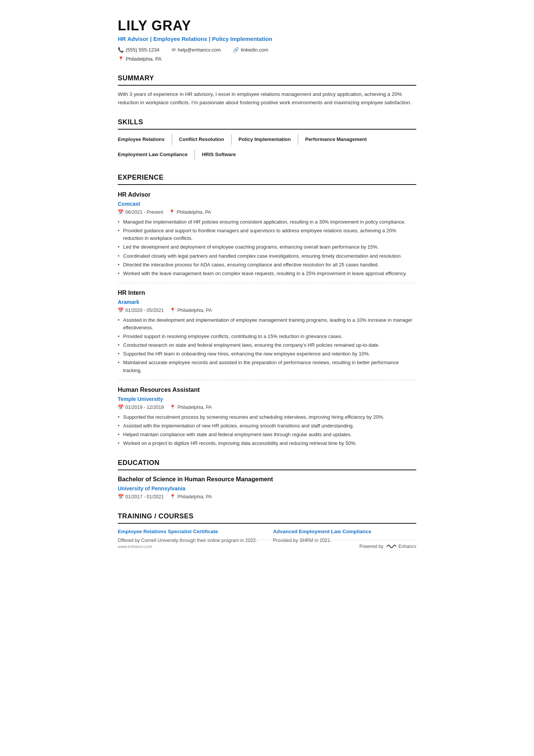  I want to click on job-3-bullets: Supported the recruitment process by scr…, so click(267, 430).